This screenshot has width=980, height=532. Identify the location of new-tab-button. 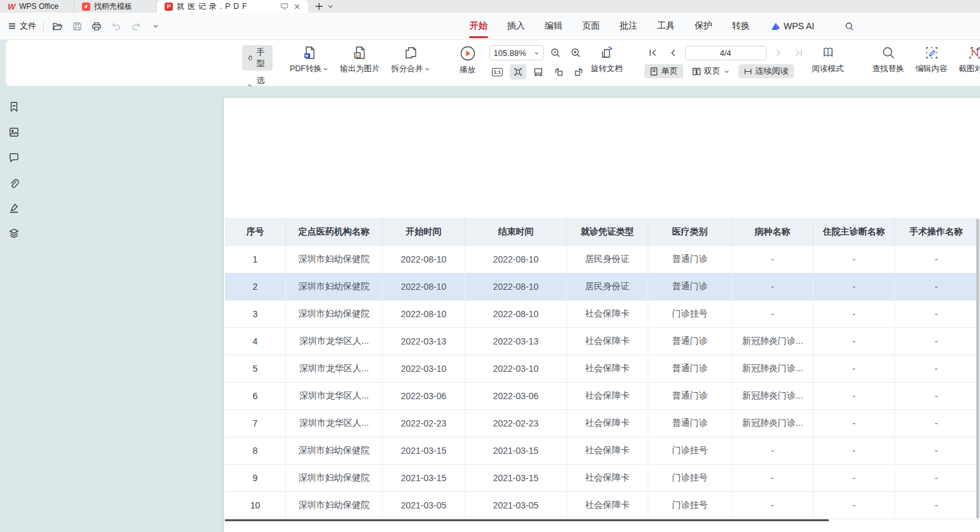
(319, 6).